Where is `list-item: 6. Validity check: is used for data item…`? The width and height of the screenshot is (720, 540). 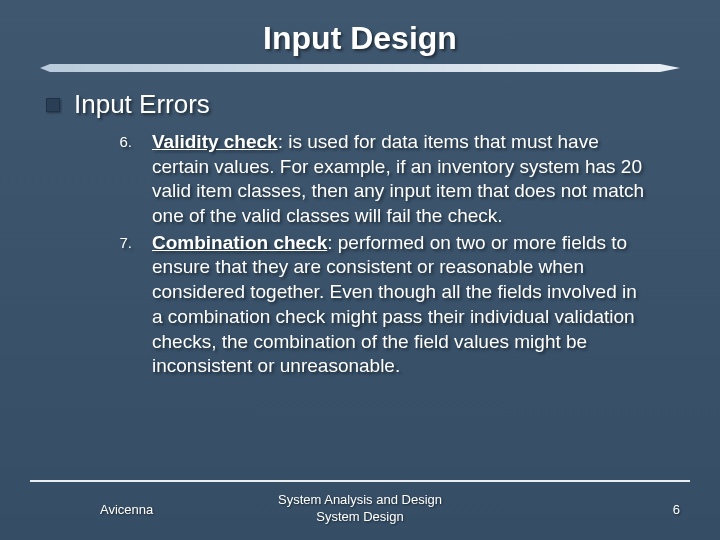 list-item: 6. Validity check: is used for data item… is located at coordinates (381, 180).